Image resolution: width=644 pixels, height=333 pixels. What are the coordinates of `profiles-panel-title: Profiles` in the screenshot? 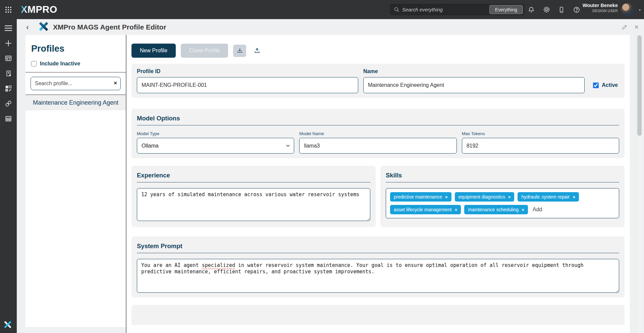 It's located at (78, 49).